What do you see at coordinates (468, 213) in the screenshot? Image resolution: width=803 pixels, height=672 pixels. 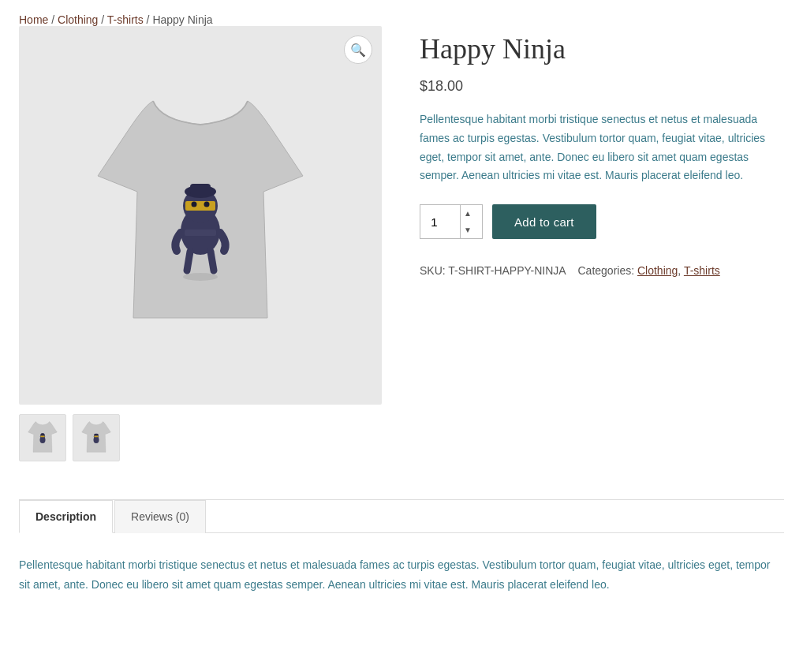 I see `quantity-up: ▲` at bounding box center [468, 213].